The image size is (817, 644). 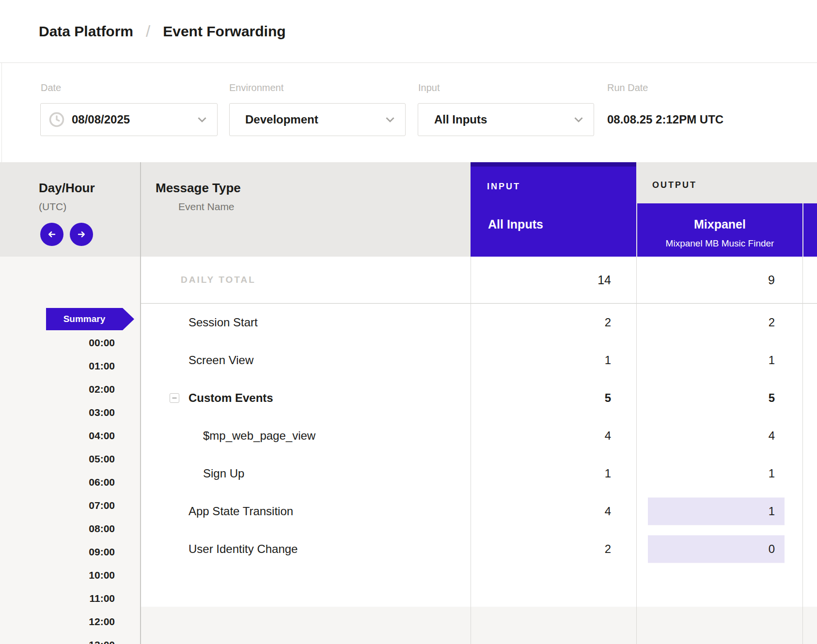 What do you see at coordinates (637, 450) in the screenshot?
I see `gridline-input-output` at bounding box center [637, 450].